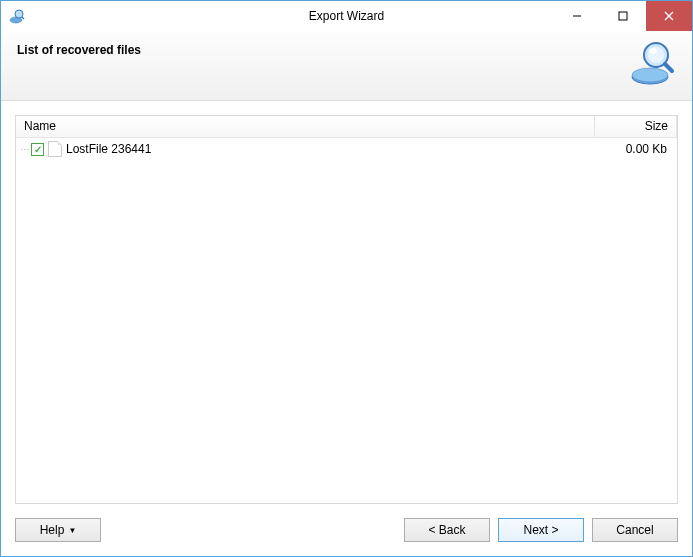 The image size is (693, 557). What do you see at coordinates (636, 126) in the screenshot?
I see `column-header-size: Size` at bounding box center [636, 126].